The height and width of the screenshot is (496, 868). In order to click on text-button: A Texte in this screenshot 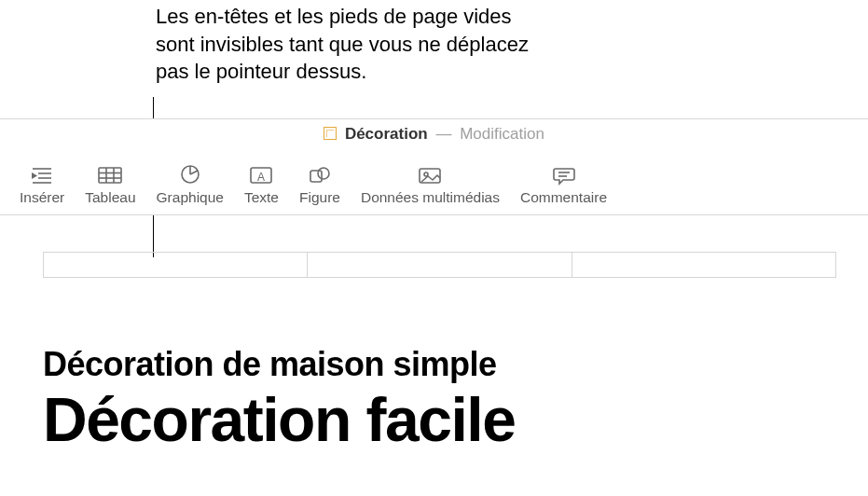, I will do `click(261, 186)`.